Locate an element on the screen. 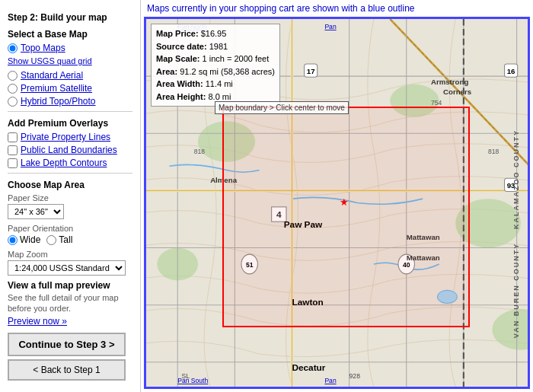 The height and width of the screenshot is (392, 533). paper-orientation-label: Paper Orientation is located at coordinates (70, 228).